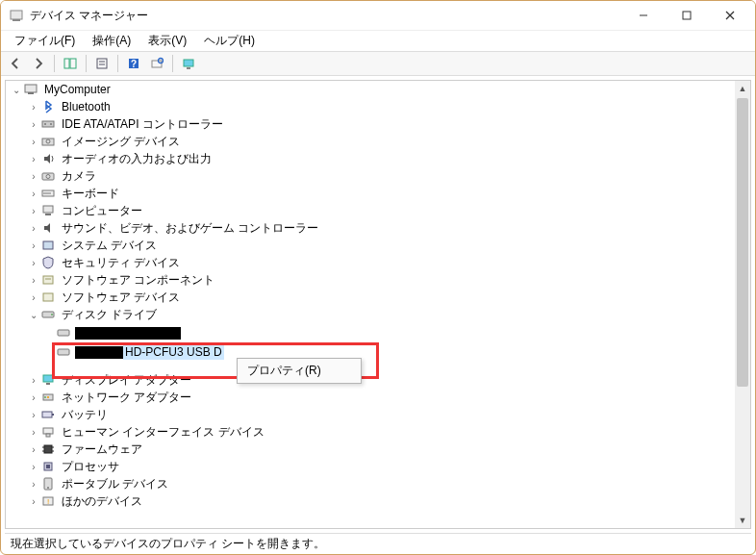 The width and height of the screenshot is (756, 555). I want to click on maximize-button, so click(687, 15).